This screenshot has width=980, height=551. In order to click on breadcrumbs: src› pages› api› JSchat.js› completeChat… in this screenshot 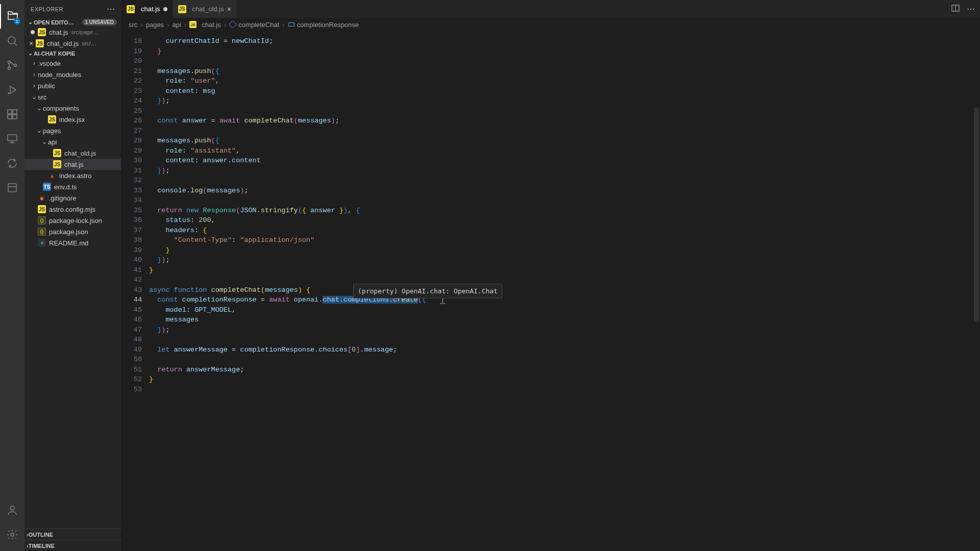, I will do `click(551, 24)`.